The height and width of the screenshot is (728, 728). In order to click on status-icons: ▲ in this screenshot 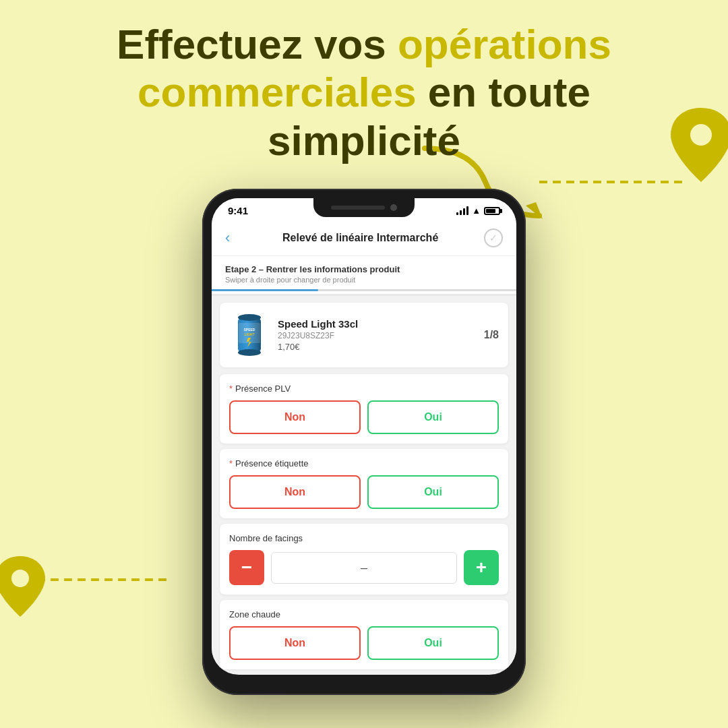, I will do `click(479, 210)`.